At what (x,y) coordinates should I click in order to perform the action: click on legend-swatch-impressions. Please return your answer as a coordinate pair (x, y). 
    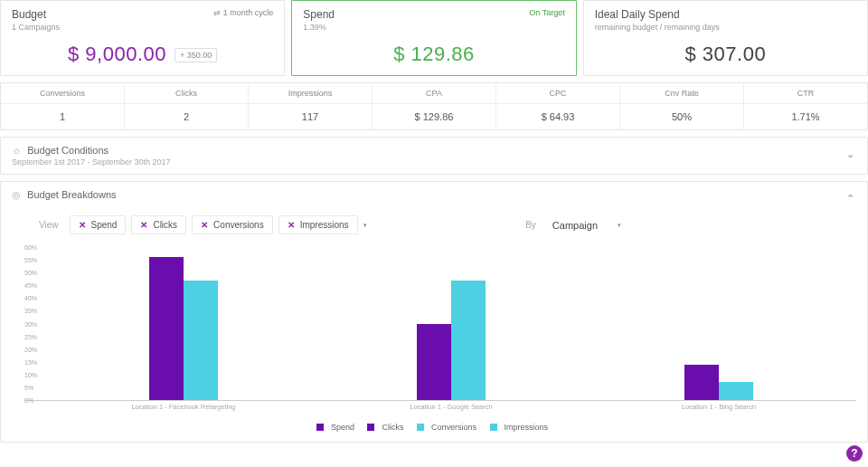
    Looking at the image, I should click on (494, 427).